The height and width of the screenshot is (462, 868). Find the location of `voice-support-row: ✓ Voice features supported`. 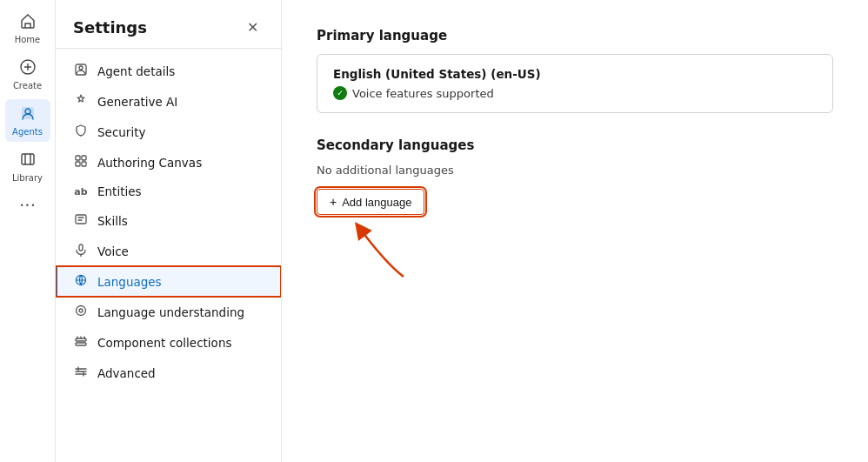

voice-support-row: ✓ Voice features supported is located at coordinates (575, 93).